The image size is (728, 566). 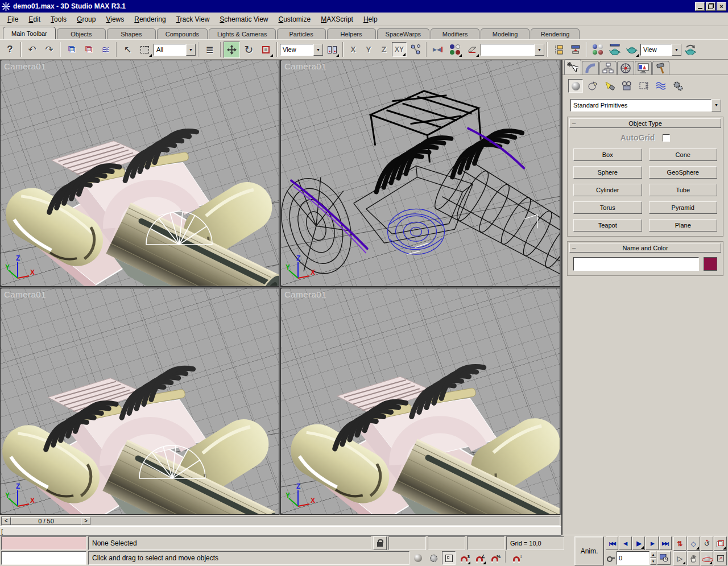 What do you see at coordinates (590, 68) in the screenshot?
I see `tab-modify` at bounding box center [590, 68].